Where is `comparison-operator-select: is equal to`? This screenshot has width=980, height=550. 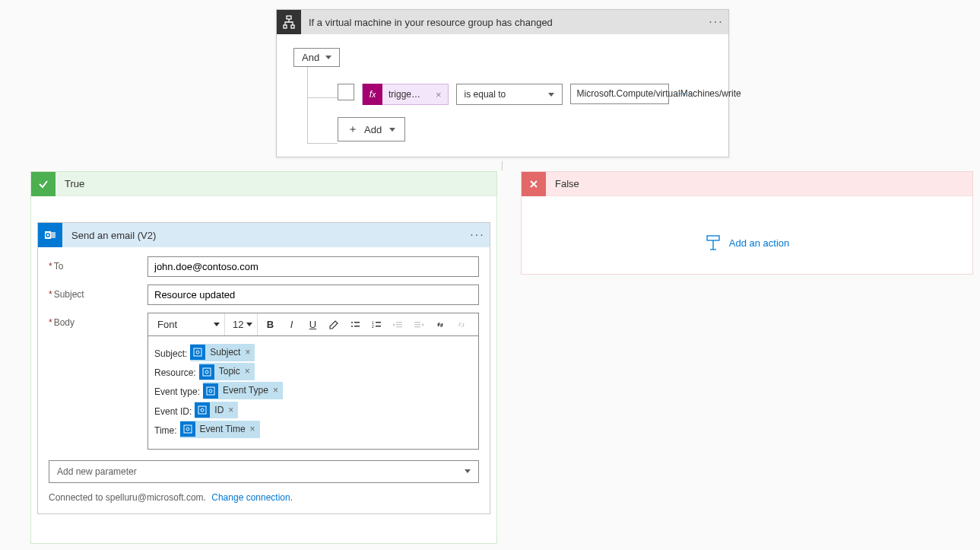 comparison-operator-select: is equal to is located at coordinates (509, 94).